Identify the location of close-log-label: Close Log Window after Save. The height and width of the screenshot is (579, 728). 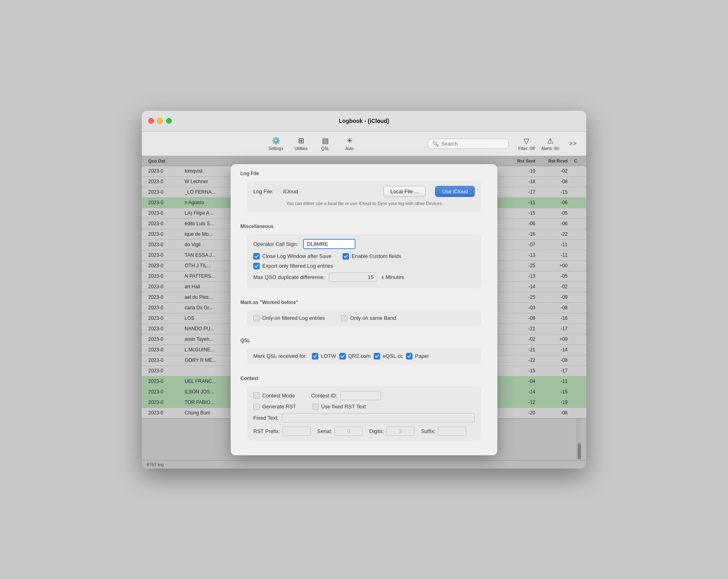
(297, 256).